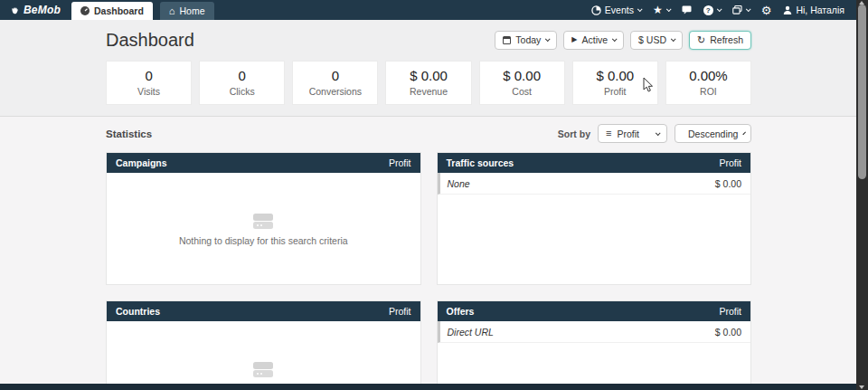  Describe the element at coordinates (709, 83) in the screenshot. I see `stat-card-roi: 0.00% ROI` at that location.